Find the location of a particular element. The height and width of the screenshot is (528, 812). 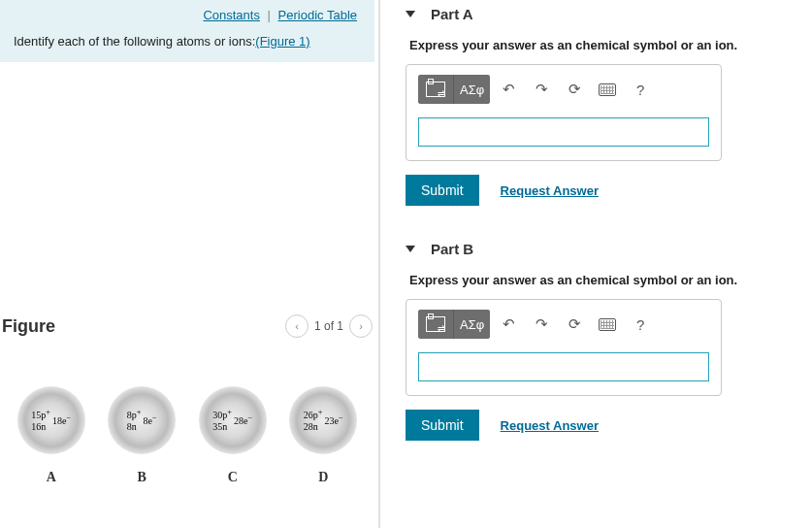

question-prompt: Identify each of the following atoms or … is located at coordinates (187, 43).